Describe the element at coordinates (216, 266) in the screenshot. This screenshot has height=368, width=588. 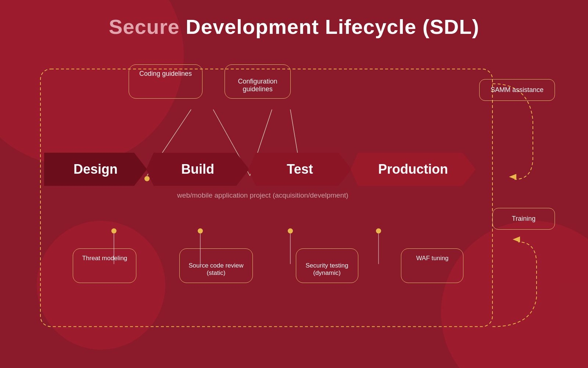
I see `source-code-review-box: Source code review(static)` at that location.